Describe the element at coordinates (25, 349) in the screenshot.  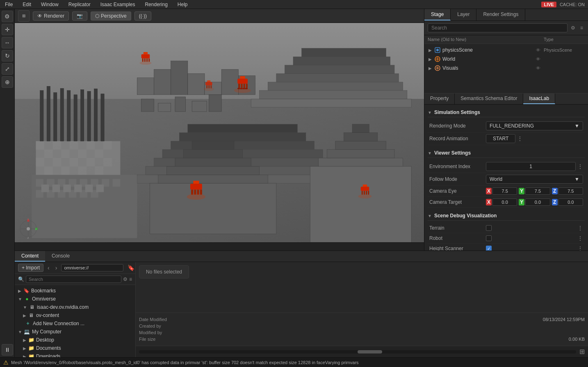
I see `expand-documents-icon` at that location.